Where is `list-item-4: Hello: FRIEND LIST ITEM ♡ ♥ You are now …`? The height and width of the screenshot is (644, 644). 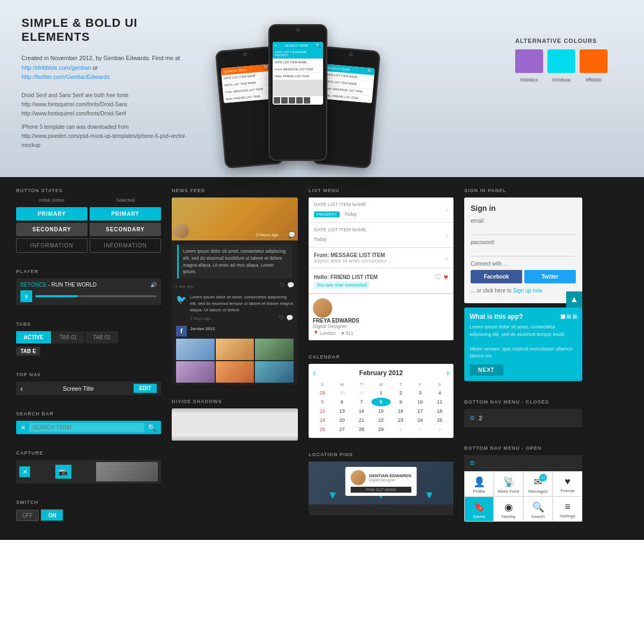 list-item-4: Hello: FRIEND LIST ITEM ♡ ♥ You are now … is located at coordinates (381, 281).